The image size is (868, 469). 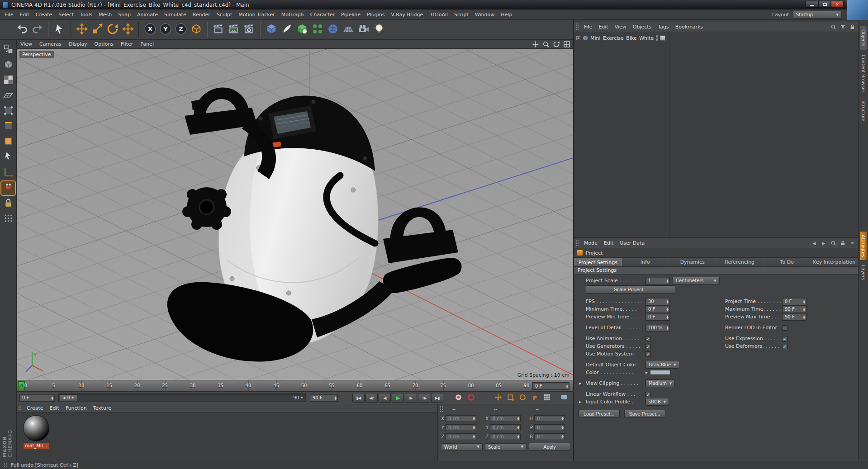 What do you see at coordinates (8, 65) in the screenshot?
I see `model-mode-button` at bounding box center [8, 65].